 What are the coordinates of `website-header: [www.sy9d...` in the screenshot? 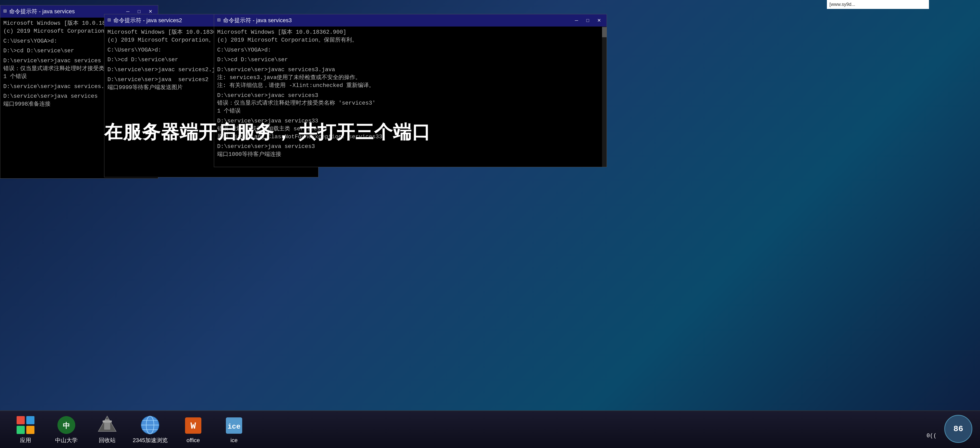 It's located at (878, 5).